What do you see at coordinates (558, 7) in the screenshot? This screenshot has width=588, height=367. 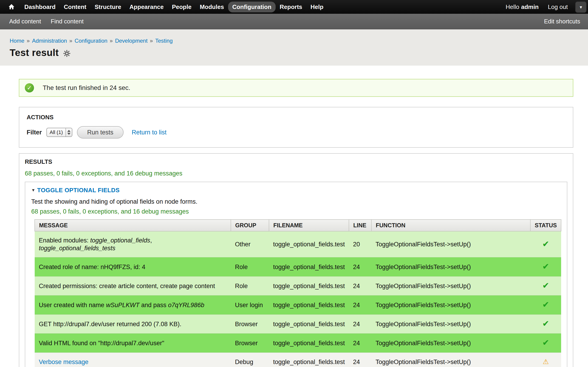 I see `logout-link: Log out` at bounding box center [558, 7].